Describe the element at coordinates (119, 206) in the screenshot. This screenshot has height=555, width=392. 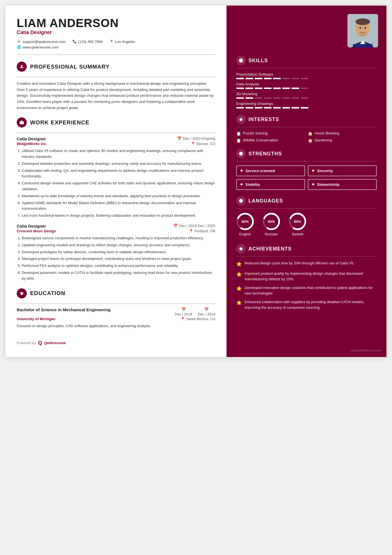
I see `bullet: Applied ASME standards for Model Based D…` at that location.